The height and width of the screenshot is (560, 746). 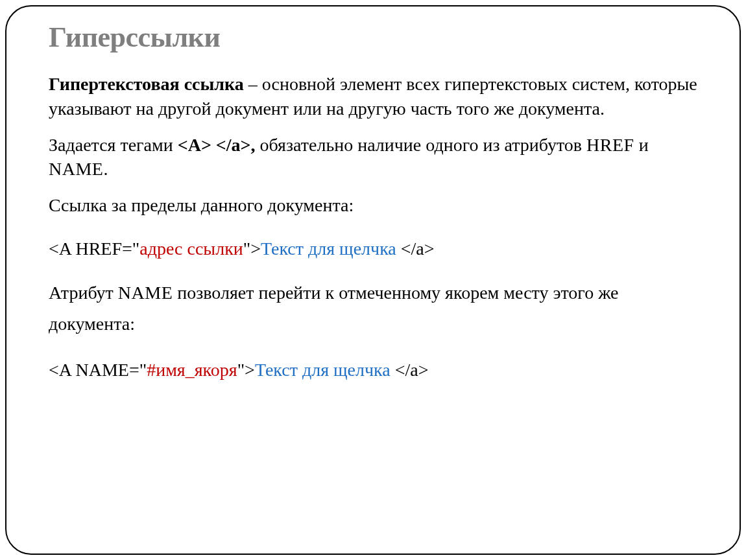 I want to click on code-red: #имя_якоря, so click(x=192, y=369).